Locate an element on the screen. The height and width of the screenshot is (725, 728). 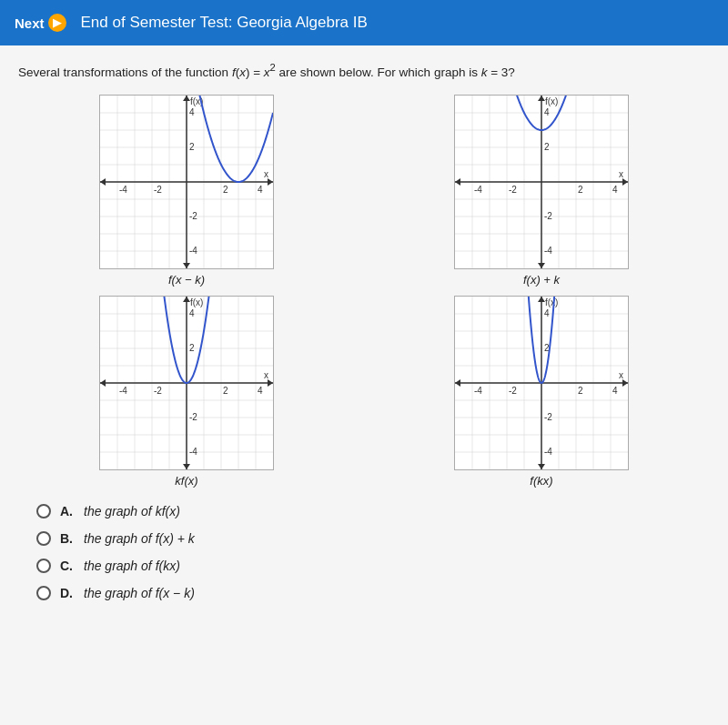
letter-c: C. is located at coordinates (67, 566).